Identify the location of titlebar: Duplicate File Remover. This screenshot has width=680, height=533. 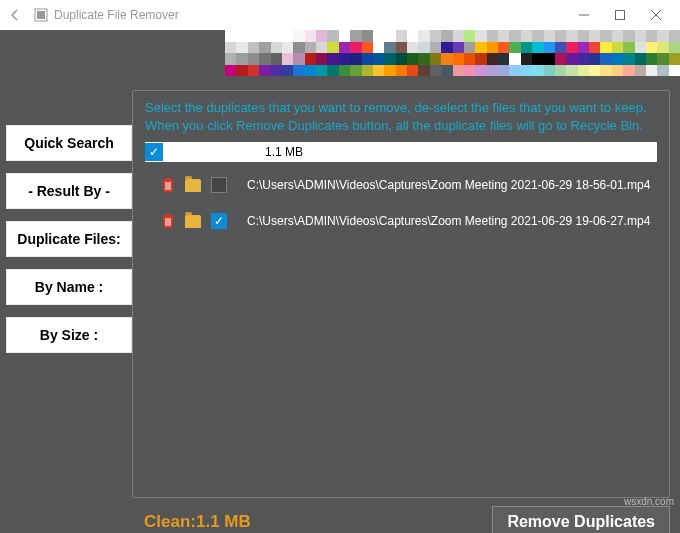
(340, 15).